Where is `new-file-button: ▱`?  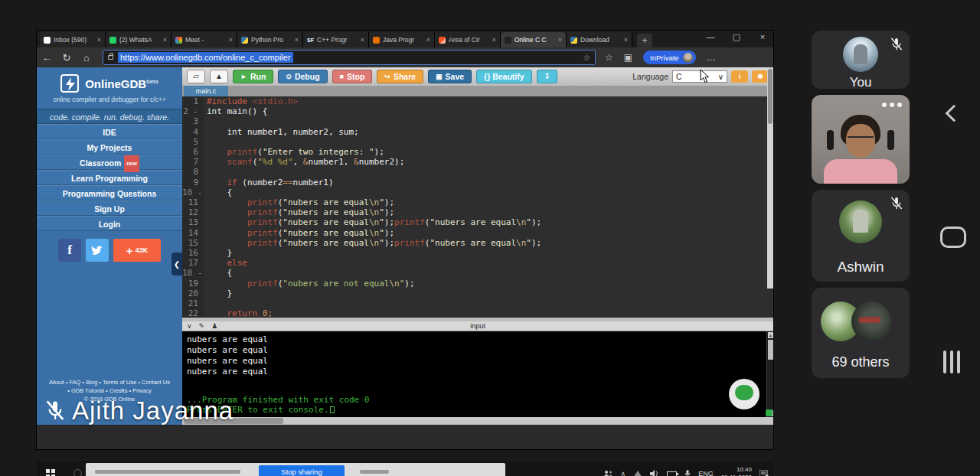
new-file-button: ▱ is located at coordinates (196, 77).